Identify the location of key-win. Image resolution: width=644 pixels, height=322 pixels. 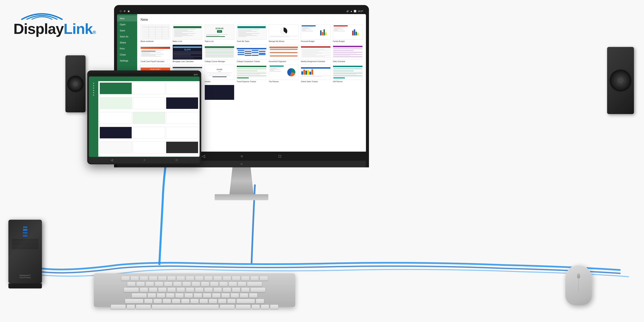
(131, 307).